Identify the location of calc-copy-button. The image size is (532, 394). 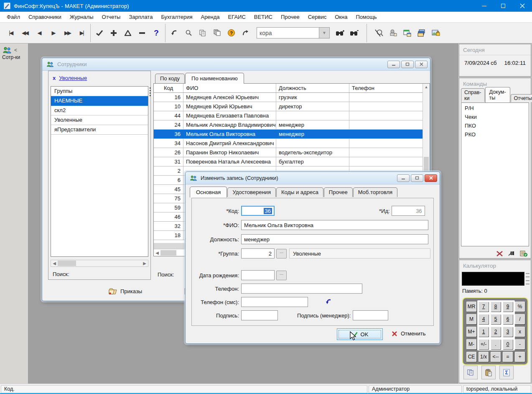
(471, 372).